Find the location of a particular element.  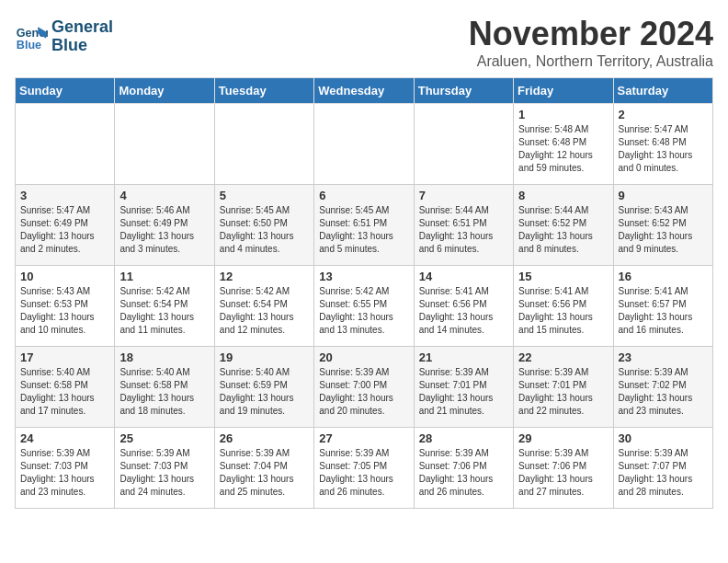

day-info: Sunrise: 5:45 AM Sunset: 6:50 PM Dayligh… is located at coordinates (265, 230).